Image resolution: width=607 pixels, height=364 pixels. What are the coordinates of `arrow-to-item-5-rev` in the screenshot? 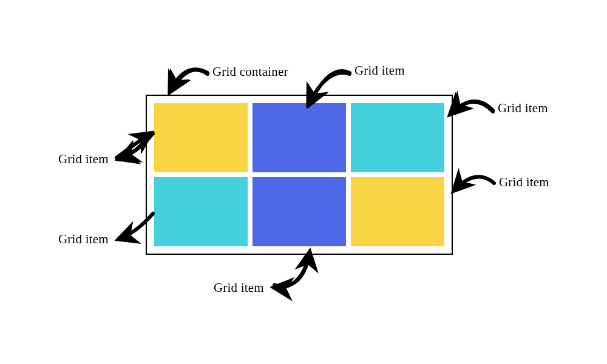 It's located at (292, 269).